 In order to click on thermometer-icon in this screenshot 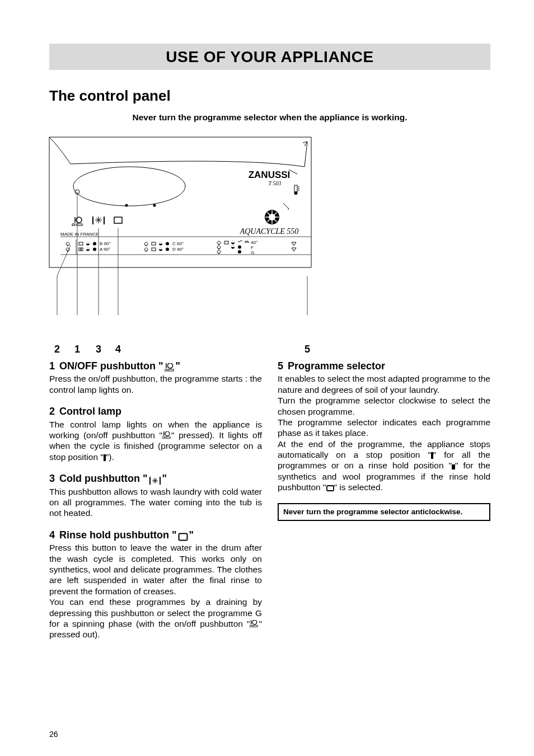, I will do `click(297, 190)`.